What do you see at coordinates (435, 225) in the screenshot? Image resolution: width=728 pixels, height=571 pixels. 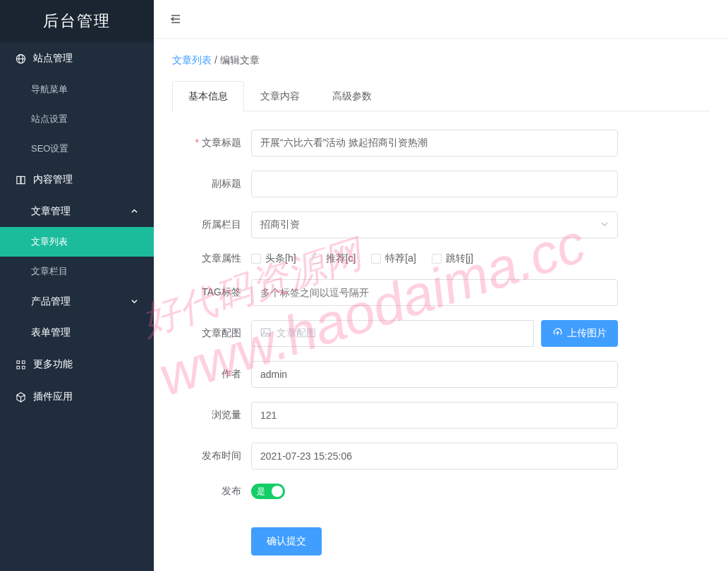 I see `select-category: 招商引资` at bounding box center [435, 225].